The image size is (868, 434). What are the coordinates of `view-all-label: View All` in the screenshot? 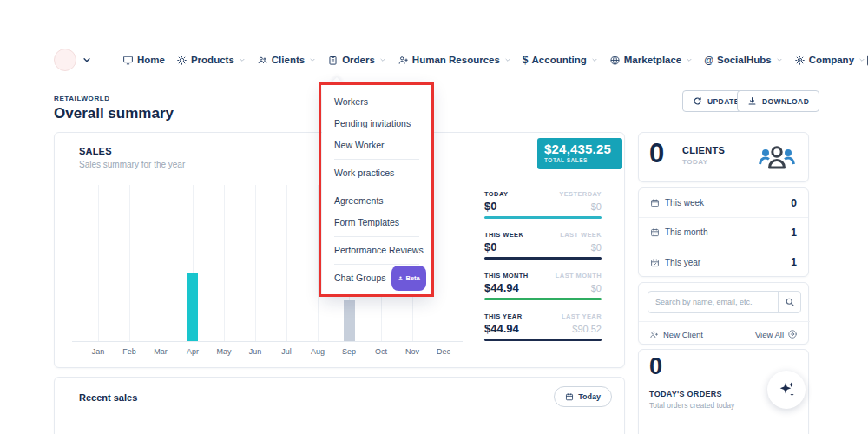 It's located at (769, 335).